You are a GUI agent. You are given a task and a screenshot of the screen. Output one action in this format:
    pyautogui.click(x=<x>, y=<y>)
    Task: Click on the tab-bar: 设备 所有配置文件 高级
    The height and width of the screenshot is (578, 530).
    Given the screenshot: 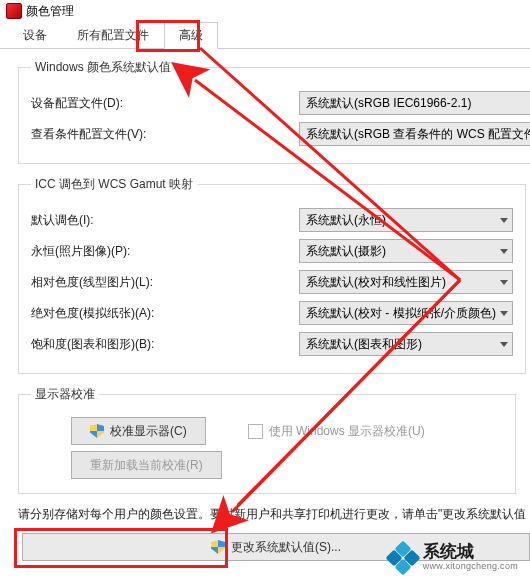 What is the action you would take?
    pyautogui.click(x=265, y=36)
    